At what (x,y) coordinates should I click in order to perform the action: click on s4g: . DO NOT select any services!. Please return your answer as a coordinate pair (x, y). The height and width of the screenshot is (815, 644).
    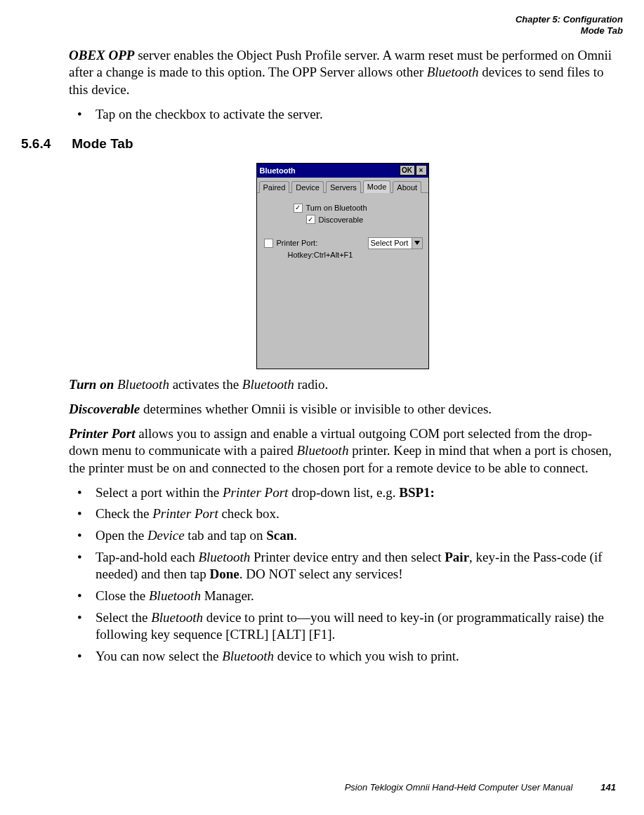
    Looking at the image, I should click on (322, 574).